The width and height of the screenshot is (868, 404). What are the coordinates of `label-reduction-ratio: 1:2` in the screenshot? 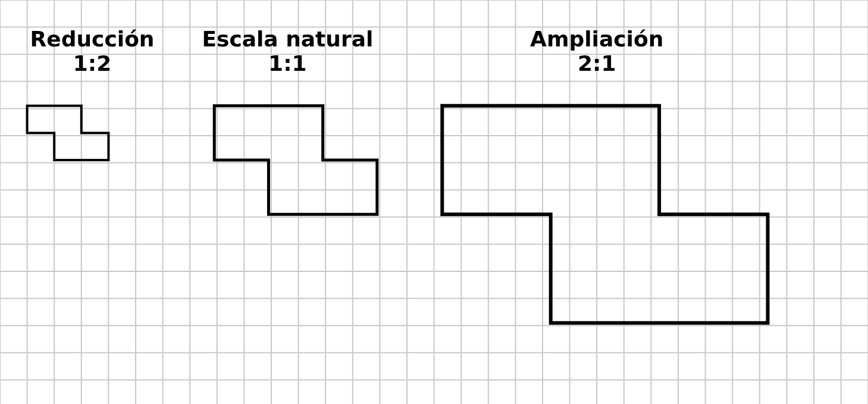 It's located at (93, 63).